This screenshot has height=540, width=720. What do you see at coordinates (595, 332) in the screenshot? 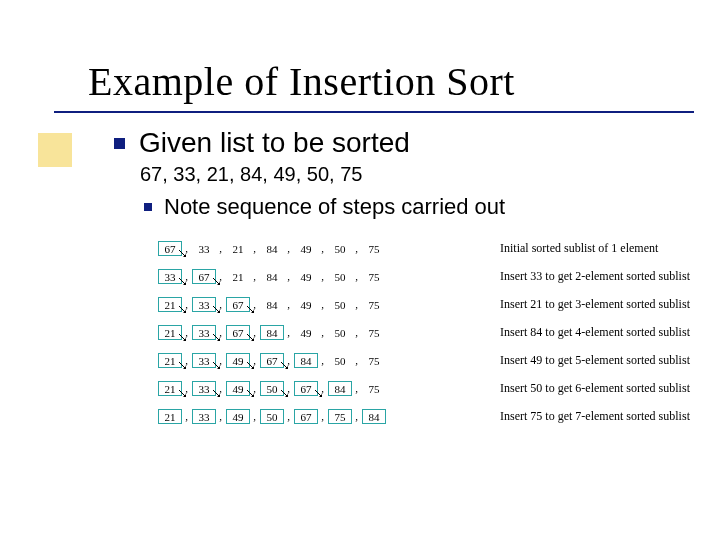
I see `diagram-caption: Insert 84 to get 4-element sorted sublis…` at bounding box center [595, 332].